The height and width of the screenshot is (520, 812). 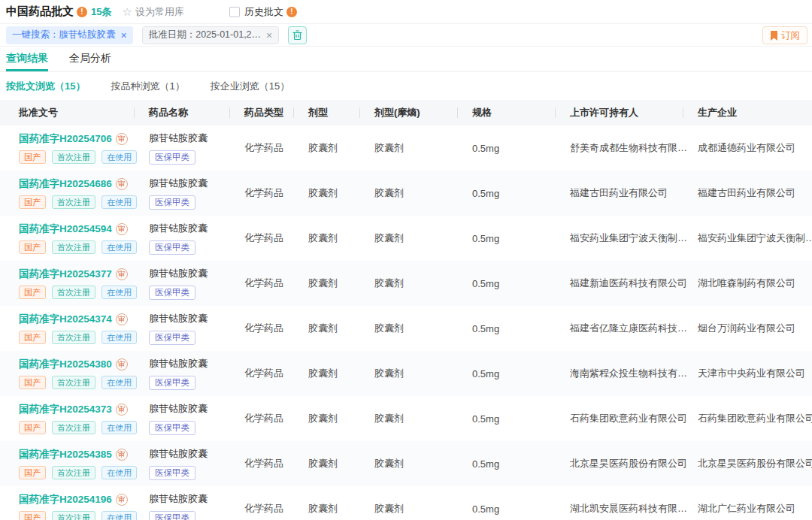 What do you see at coordinates (506, 113) in the screenshot?
I see `col-header-spec: 规格` at bounding box center [506, 113].